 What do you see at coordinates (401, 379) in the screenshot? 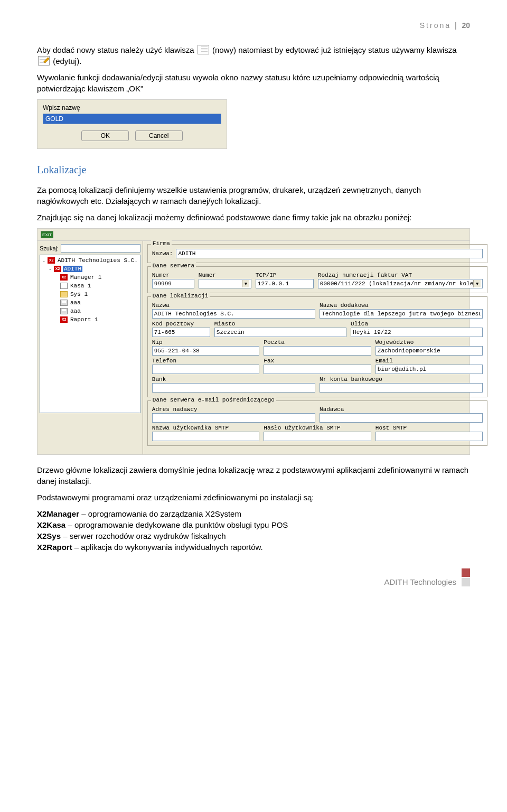
I see `konto-label: Nr konta bankowego` at bounding box center [401, 379].